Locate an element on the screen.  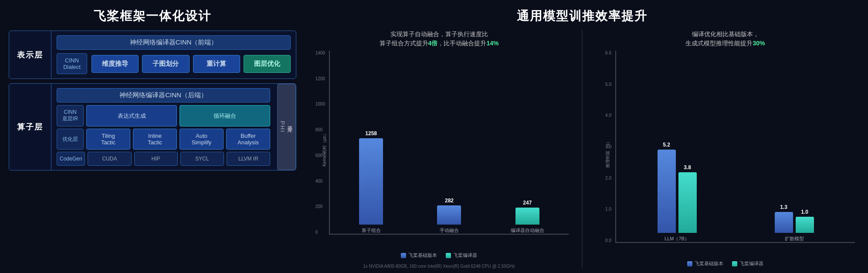
bar-group-llm: 5.2 3.8 LLM（7B） is located at coordinates (677, 196).